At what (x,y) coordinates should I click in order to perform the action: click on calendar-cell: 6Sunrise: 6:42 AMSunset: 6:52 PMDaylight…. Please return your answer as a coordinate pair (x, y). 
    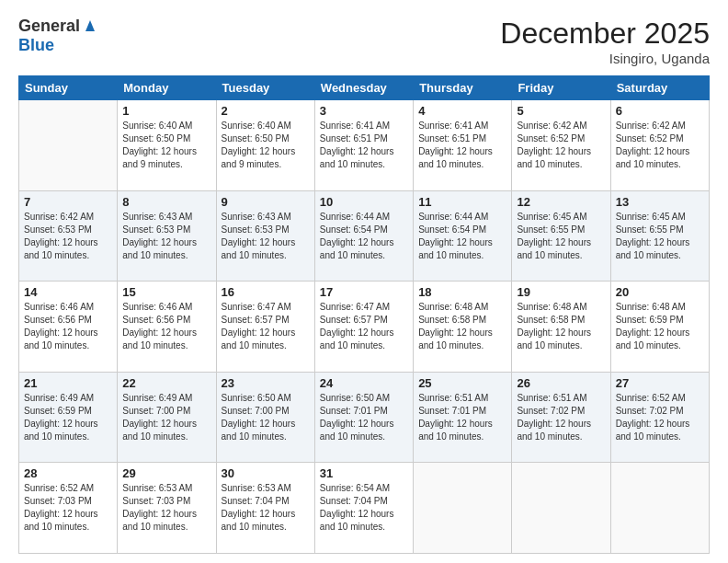
    Looking at the image, I should click on (660, 145).